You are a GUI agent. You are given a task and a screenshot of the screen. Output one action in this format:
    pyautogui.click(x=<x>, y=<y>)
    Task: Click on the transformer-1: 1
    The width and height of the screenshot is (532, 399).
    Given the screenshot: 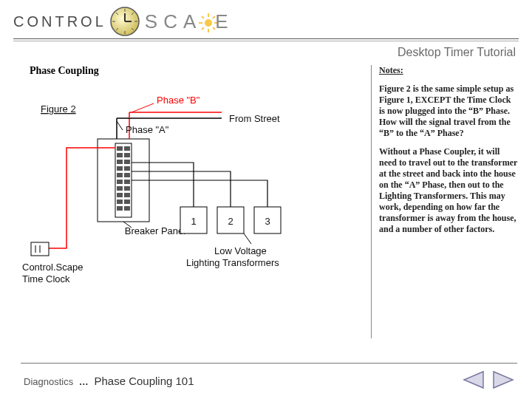 What is the action you would take?
    pyautogui.click(x=194, y=220)
    